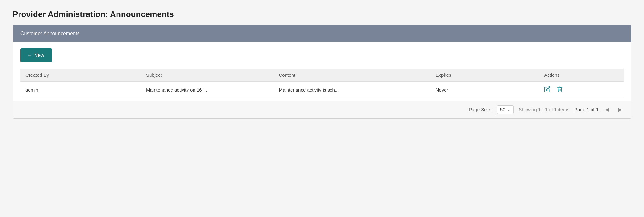 The image size is (644, 217). I want to click on cell-created-by: admin, so click(81, 90).